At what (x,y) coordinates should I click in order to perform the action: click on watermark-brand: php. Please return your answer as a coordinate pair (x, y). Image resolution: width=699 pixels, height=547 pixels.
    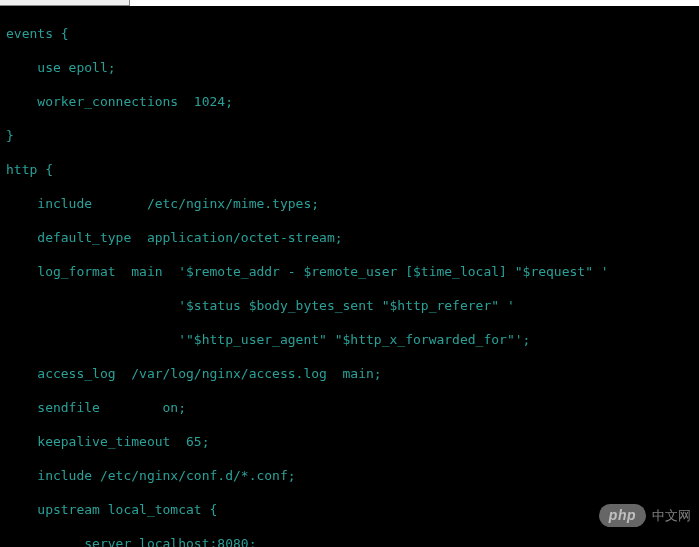
    Looking at the image, I should click on (622, 516).